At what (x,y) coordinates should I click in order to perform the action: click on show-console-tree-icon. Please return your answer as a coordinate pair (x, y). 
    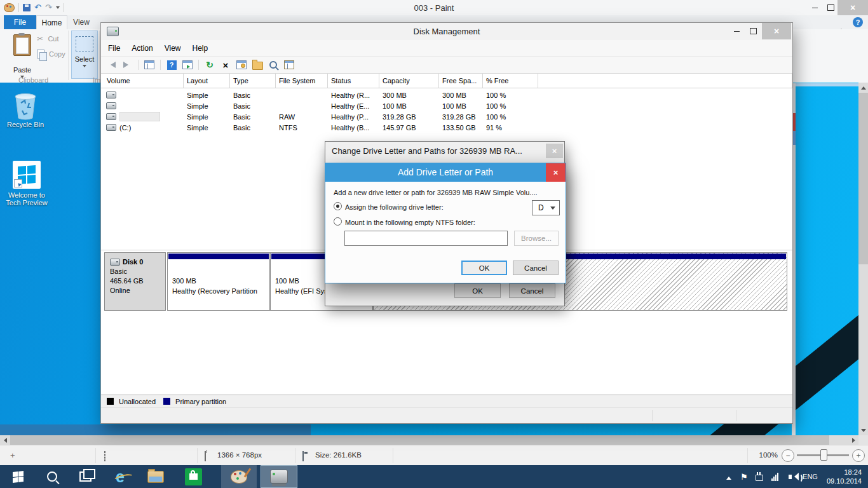
    Looking at the image, I should click on (149, 65).